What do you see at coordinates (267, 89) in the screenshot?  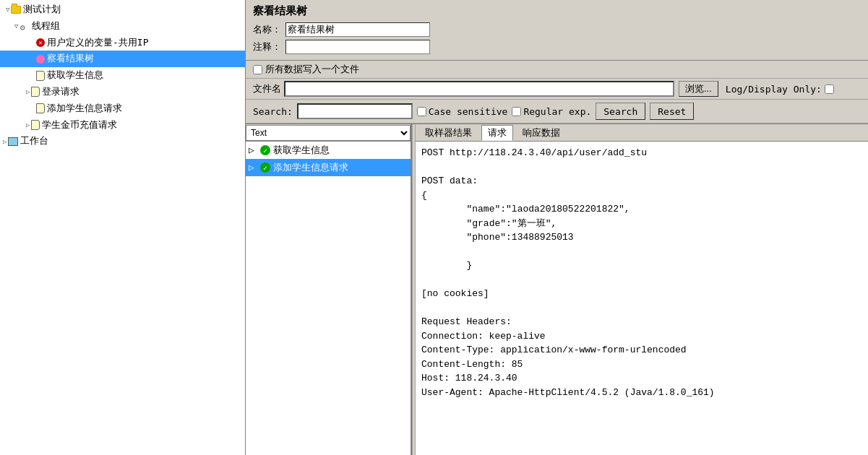 I see `file-label: 文件名` at bounding box center [267, 89].